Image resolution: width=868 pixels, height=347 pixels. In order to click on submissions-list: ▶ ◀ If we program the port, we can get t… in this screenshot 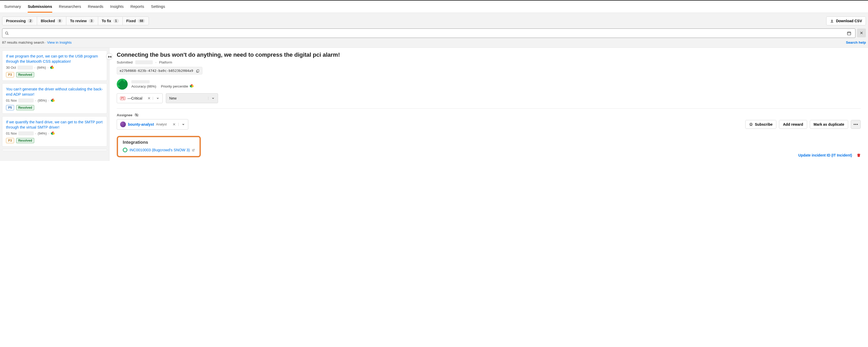, I will do `click(55, 105)`.